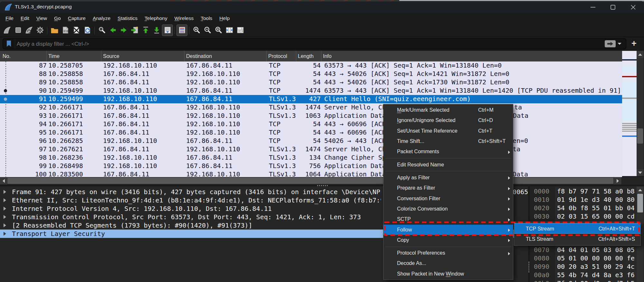 The image size is (644, 282). What do you see at coordinates (77, 18) in the screenshot?
I see `menu-capture: Capture` at bounding box center [77, 18].